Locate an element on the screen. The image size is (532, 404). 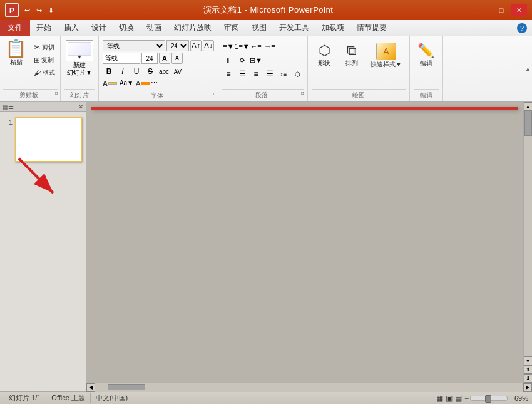
scroll-up-button: ▲ is located at coordinates (528, 106).